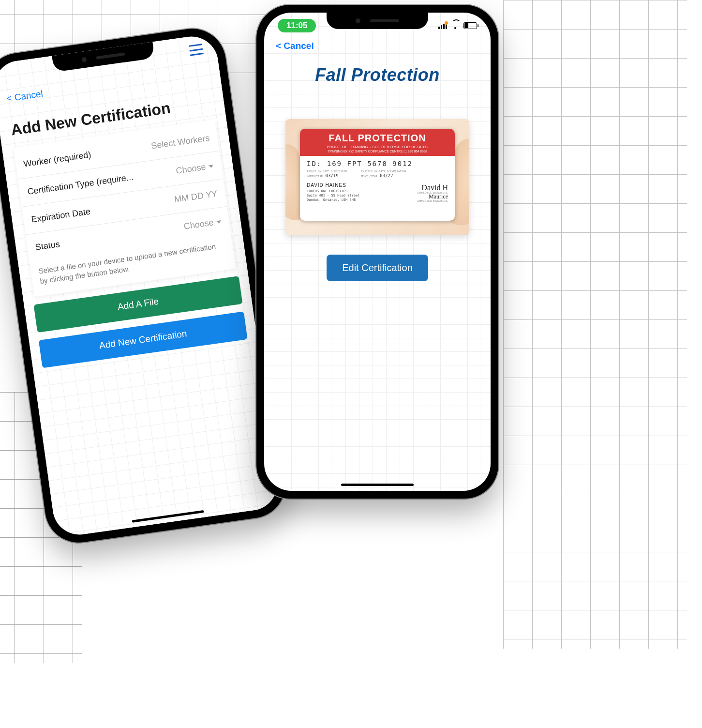 The width and height of the screenshot is (702, 728). Describe the element at coordinates (377, 485) in the screenshot. I see `home-indicator` at that location.